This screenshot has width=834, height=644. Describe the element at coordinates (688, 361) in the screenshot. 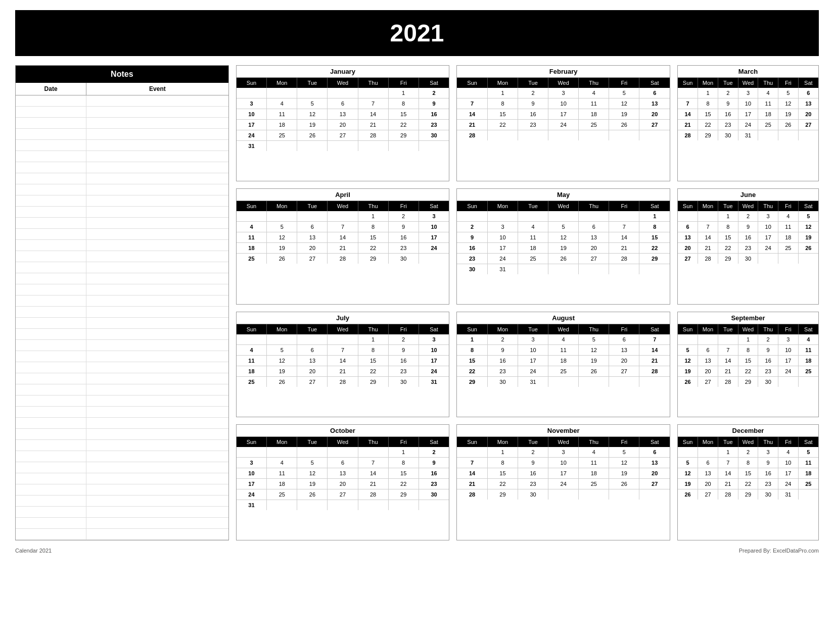

I see `cal-day: 12` at that location.